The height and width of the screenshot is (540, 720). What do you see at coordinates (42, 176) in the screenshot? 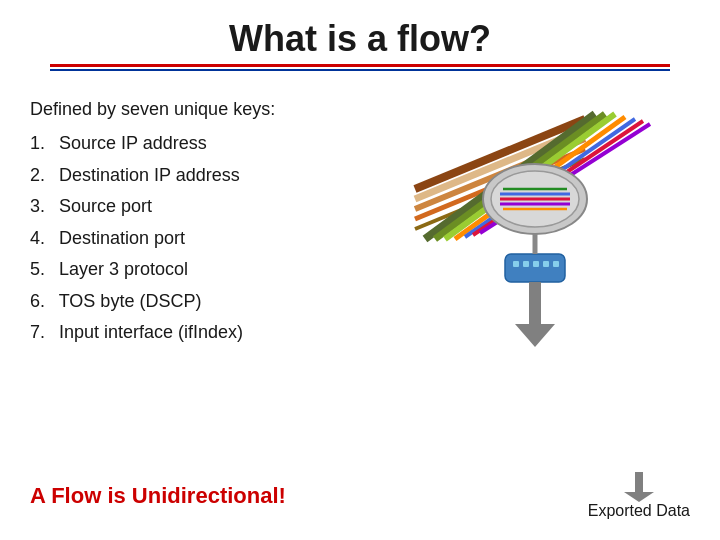
I see `item-num: 2.` at bounding box center [42, 176].